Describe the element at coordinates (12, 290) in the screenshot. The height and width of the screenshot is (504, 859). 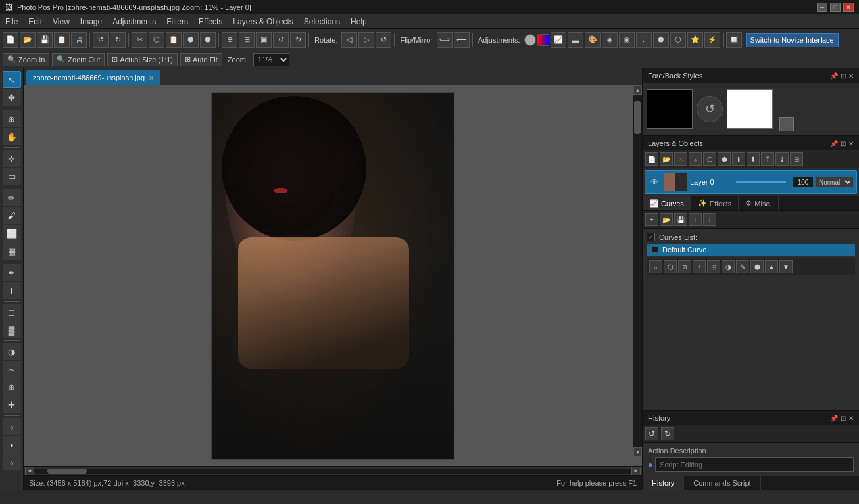
I see `text-tool: T` at that location.